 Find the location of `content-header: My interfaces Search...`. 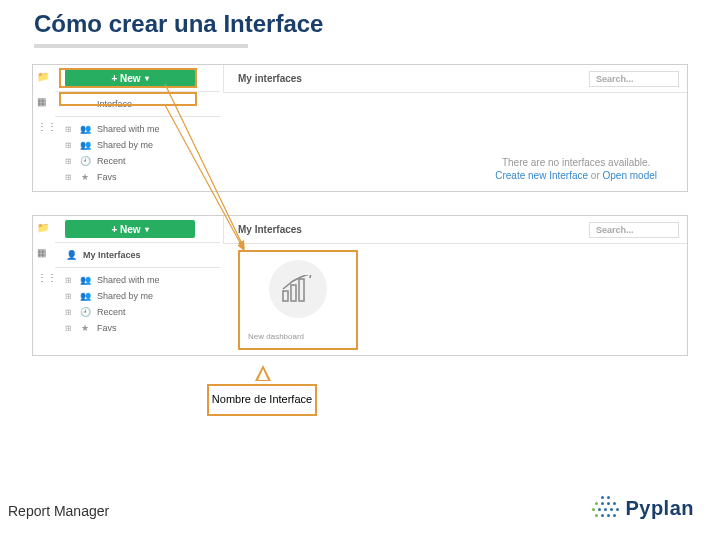

content-header: My interfaces Search... is located at coordinates (455, 79).